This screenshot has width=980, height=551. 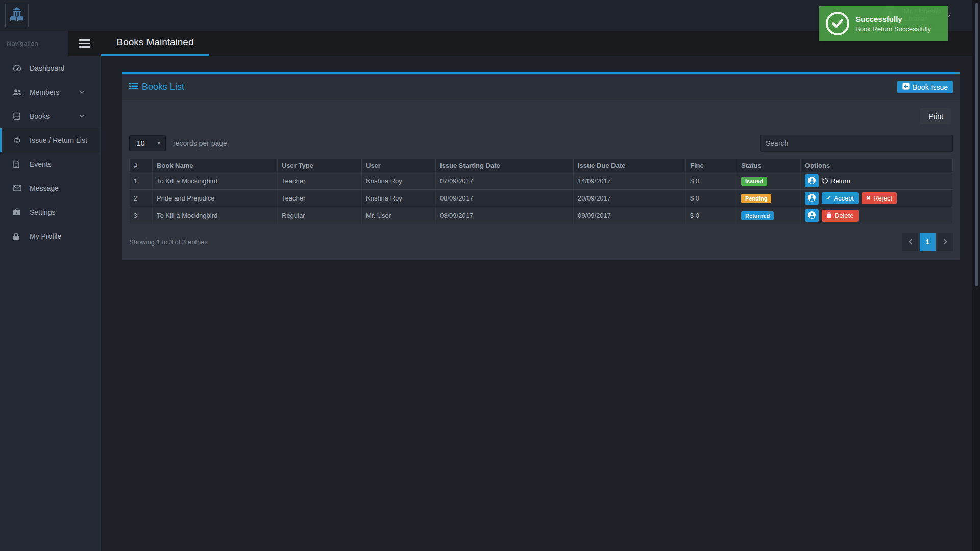 What do you see at coordinates (50, 188) in the screenshot?
I see `sidebar-item-message: Message` at bounding box center [50, 188].